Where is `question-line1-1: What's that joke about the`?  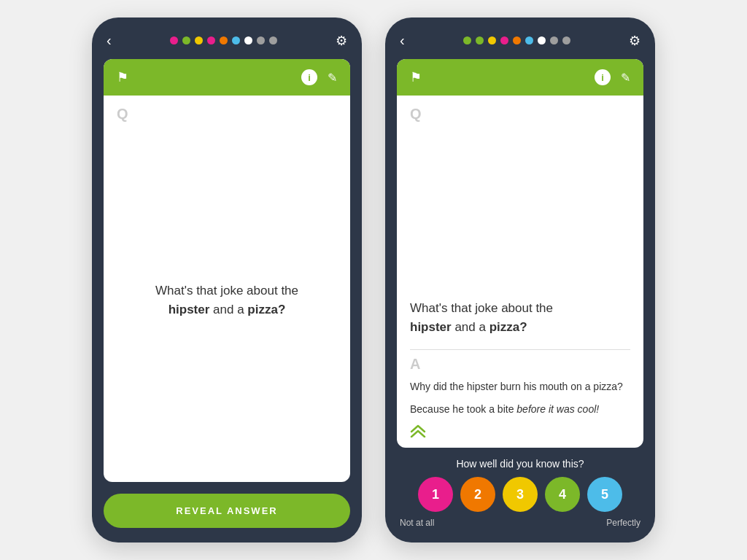
question-line1-1: What's that joke about the is located at coordinates (227, 290).